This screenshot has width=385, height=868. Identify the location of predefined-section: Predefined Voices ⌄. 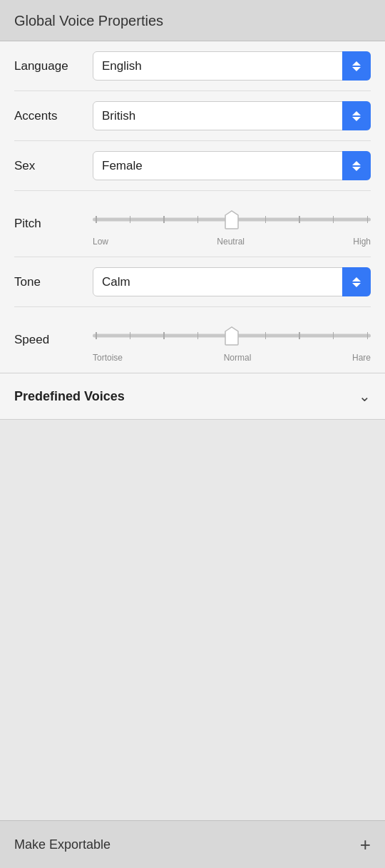
(192, 396).